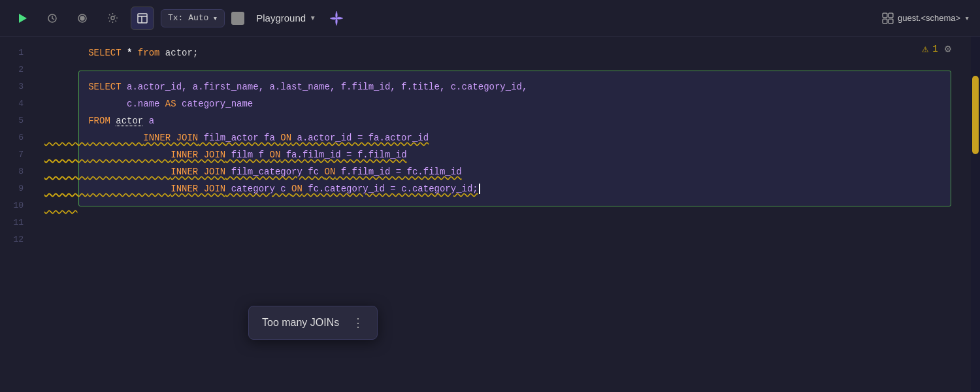 Image resolution: width=980 pixels, height=392 pixels. I want to click on line-num-1: 1, so click(14, 53).